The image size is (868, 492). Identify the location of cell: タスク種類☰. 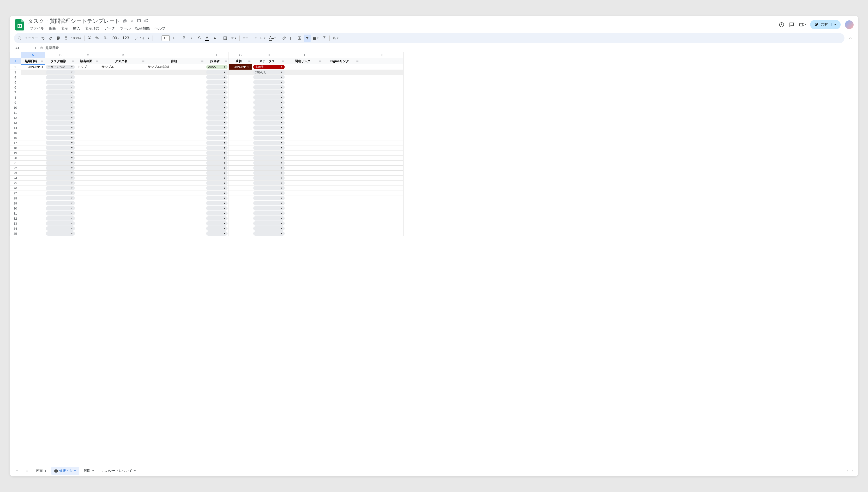
(60, 61).